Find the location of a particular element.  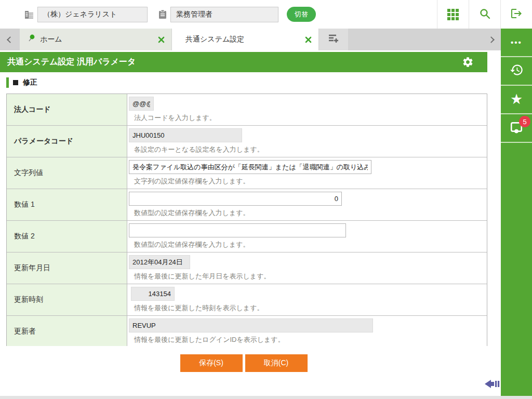

string-value-input is located at coordinates (250, 167).